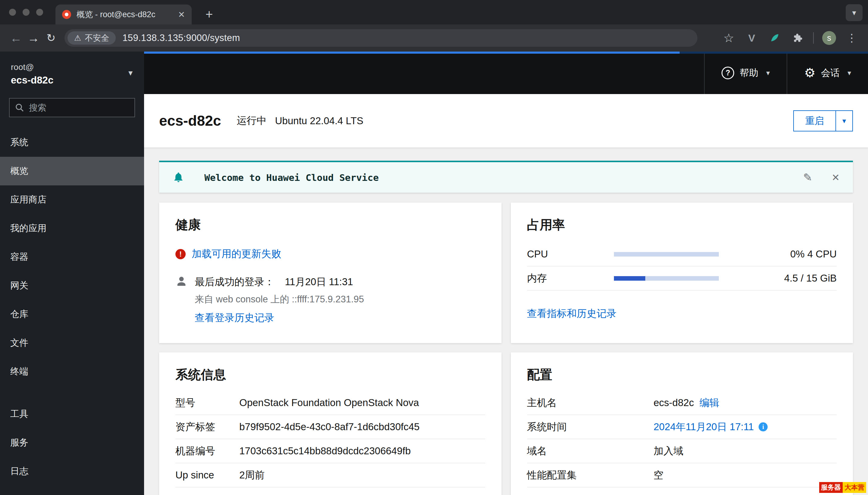 The height and width of the screenshot is (495, 868). I want to click on sidebar-item-files: 文件, so click(72, 343).